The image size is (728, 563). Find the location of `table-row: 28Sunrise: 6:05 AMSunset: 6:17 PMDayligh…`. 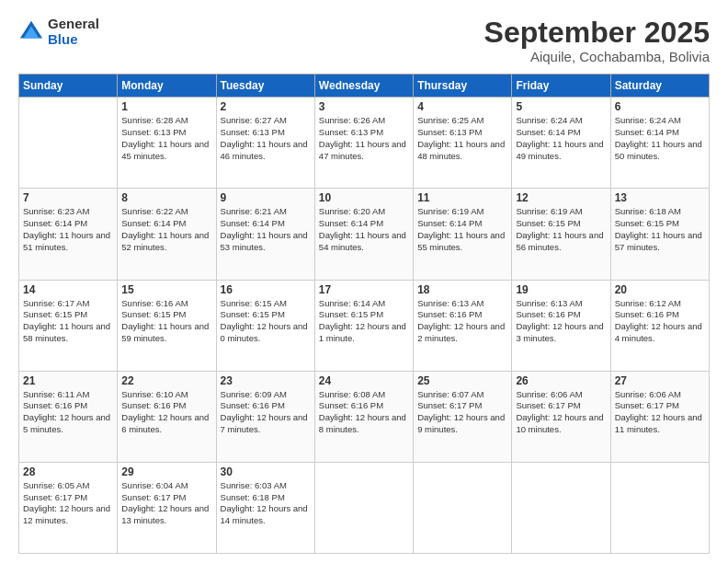

table-row: 28Sunrise: 6:05 AMSunset: 6:17 PMDayligh… is located at coordinates (68, 508).